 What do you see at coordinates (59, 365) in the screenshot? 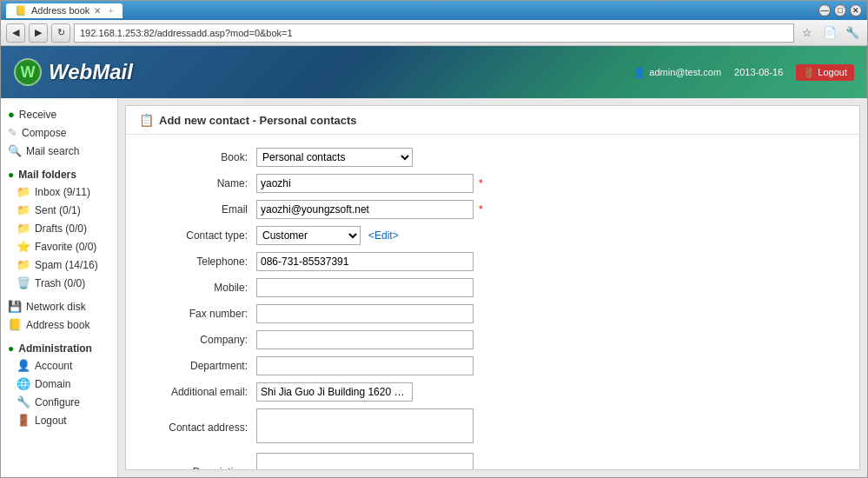
I see `sidebar-item-account: 👤 Account` at bounding box center [59, 365].